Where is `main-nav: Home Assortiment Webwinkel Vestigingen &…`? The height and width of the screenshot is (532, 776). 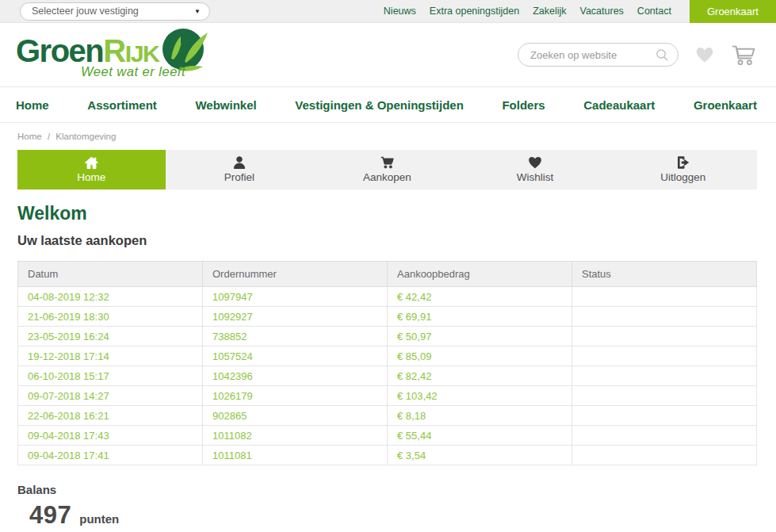
main-nav: Home Assortiment Webwinkel Vestigingen &… is located at coordinates (388, 105).